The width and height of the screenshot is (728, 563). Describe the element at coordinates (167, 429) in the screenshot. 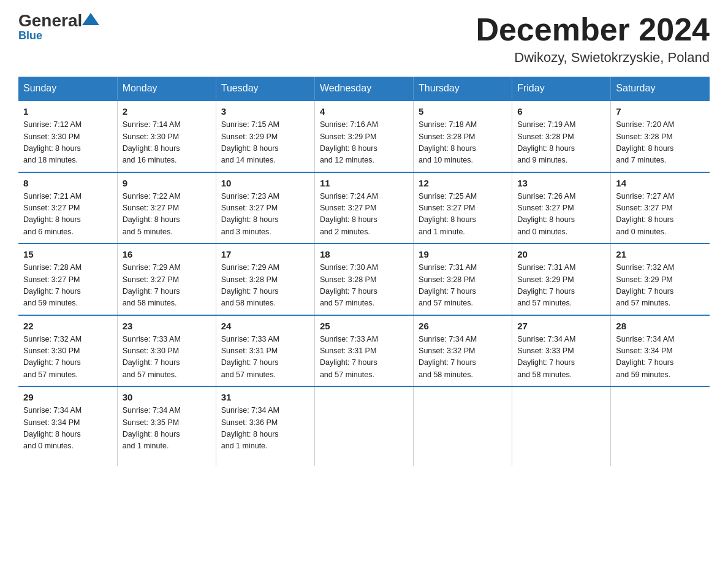

I see `day-info: Sunrise: 7:34 AM Sunset: 3:35 PM Dayligh…` at that location.